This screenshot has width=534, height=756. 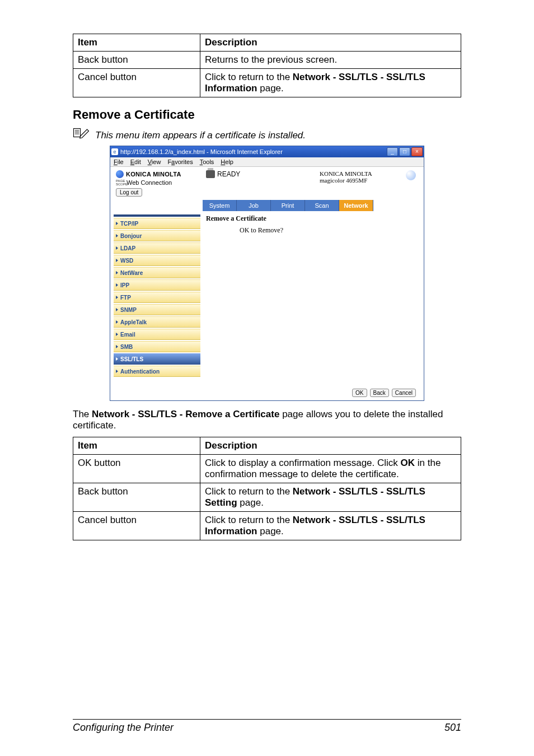 I want to click on ok-button: OK, so click(x=359, y=393).